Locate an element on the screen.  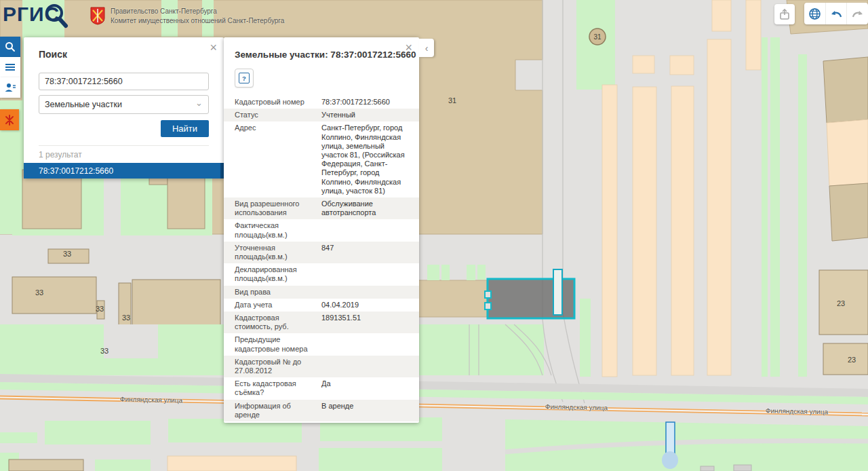
search-form: Земельные участки ⌄ Найти is located at coordinates (123, 106).